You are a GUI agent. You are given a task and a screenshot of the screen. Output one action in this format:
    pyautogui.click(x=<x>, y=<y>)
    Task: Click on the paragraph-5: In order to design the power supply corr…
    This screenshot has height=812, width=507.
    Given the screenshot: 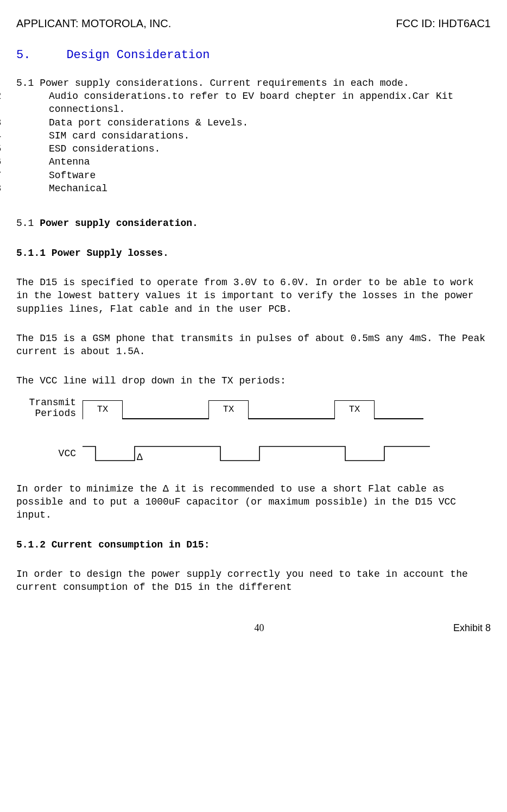 What is the action you would take?
    pyautogui.click(x=254, y=581)
    